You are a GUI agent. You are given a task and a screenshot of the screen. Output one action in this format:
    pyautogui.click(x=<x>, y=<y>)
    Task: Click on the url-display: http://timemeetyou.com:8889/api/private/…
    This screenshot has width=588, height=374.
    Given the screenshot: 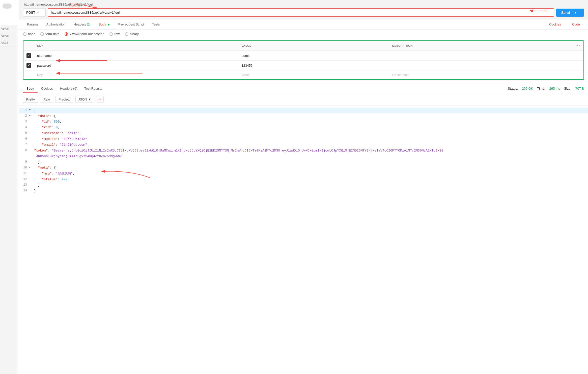 What is the action you would take?
    pyautogui.click(x=303, y=5)
    